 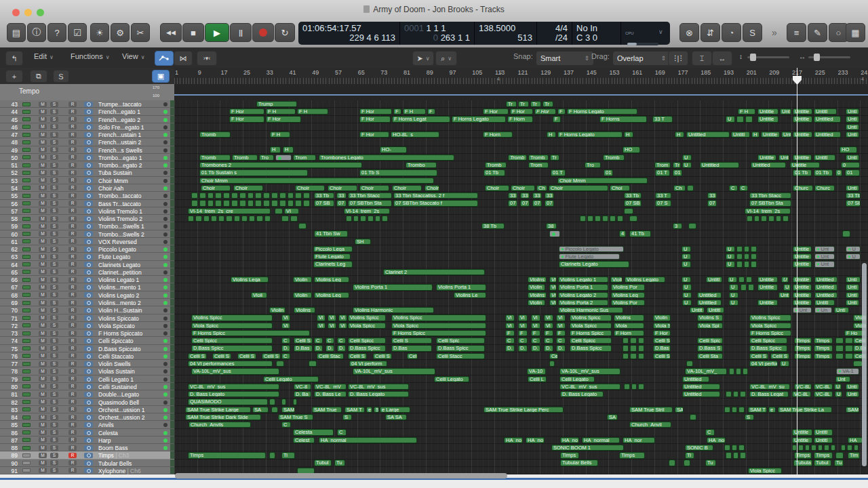 I want to click on track-row: 78MSRViolas Sustain, so click(x=87, y=371).